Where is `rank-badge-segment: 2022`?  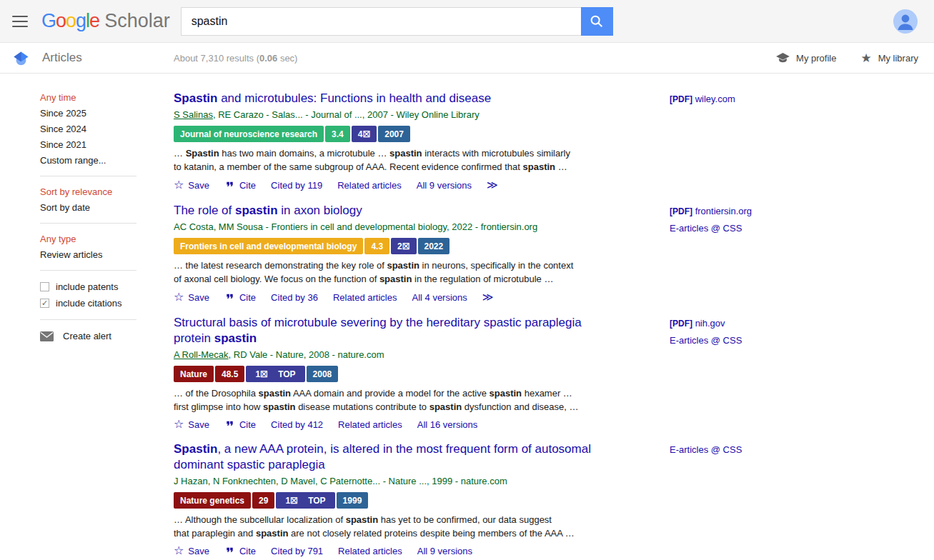
rank-badge-segment: 2022 is located at coordinates (434, 246).